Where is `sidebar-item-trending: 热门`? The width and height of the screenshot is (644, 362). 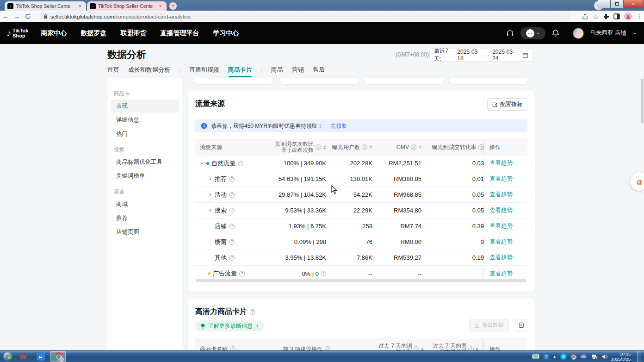
sidebar-item-trending: 热门 is located at coordinates (145, 134).